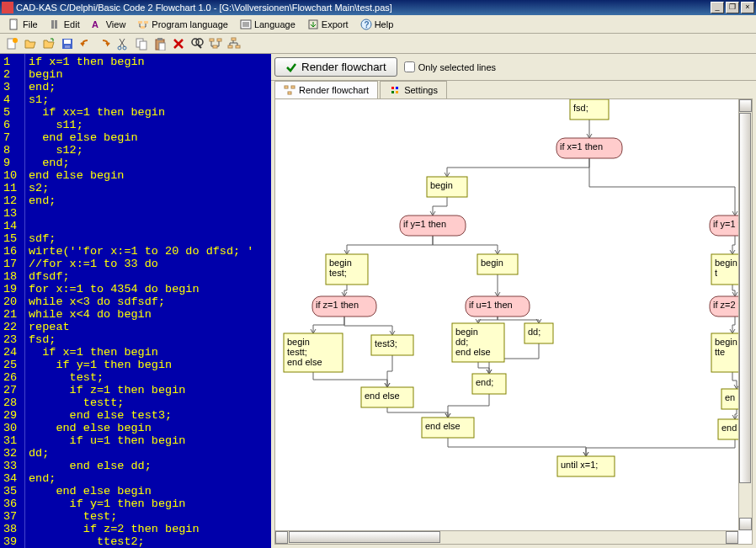 Image resolution: width=756 pixels, height=548 pixels. I want to click on flowchart-button, so click(216, 44).